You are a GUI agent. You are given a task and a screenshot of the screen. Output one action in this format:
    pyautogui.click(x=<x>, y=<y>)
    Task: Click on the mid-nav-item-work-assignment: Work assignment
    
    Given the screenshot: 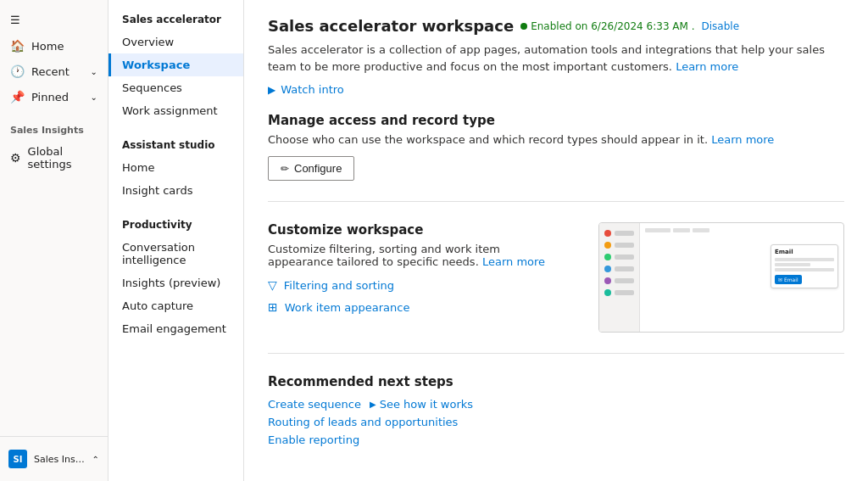 What is the action you would take?
    pyautogui.click(x=176, y=110)
    